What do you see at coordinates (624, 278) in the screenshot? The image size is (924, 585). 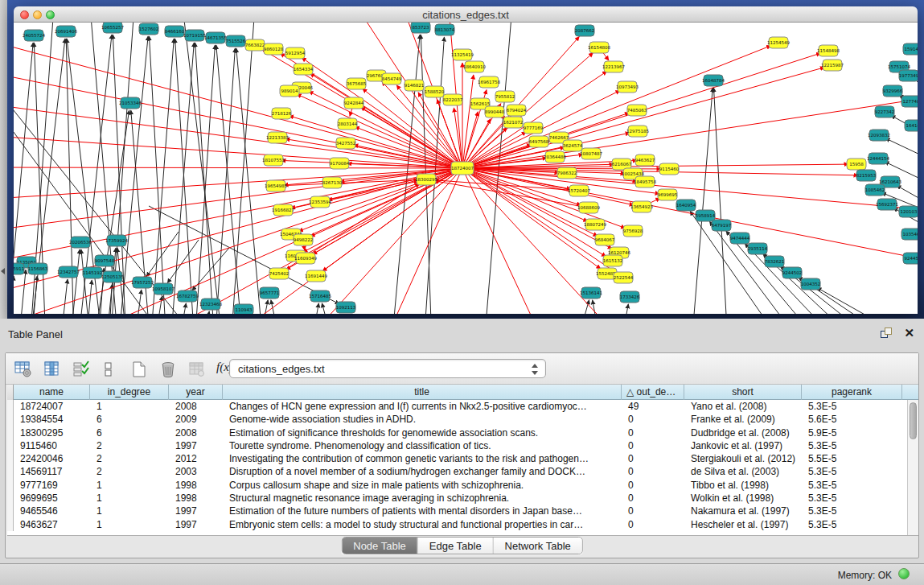 I see `graph-node: 2522544` at bounding box center [624, 278].